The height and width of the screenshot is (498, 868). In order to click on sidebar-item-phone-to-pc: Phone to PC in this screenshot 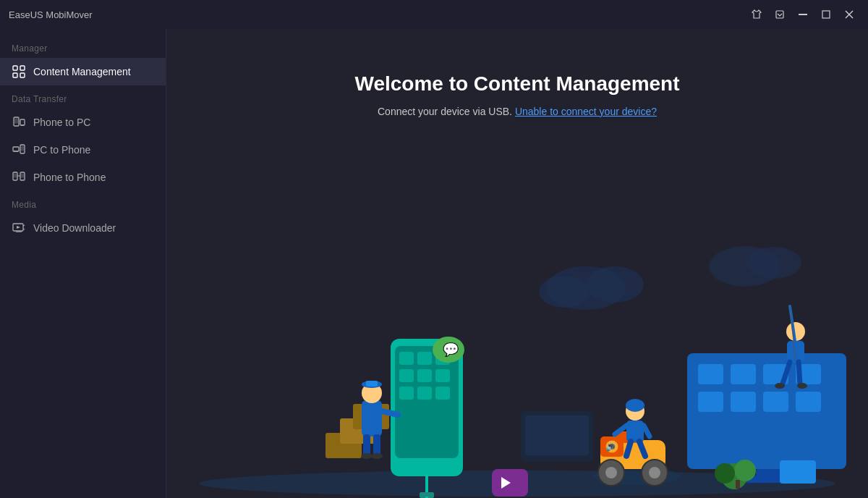, I will do `click(82, 122)`.